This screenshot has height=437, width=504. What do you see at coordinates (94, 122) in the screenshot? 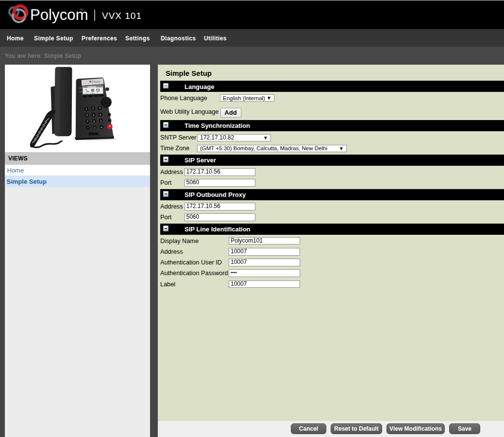
I see `svg-text: 8` at bounding box center [94, 122].